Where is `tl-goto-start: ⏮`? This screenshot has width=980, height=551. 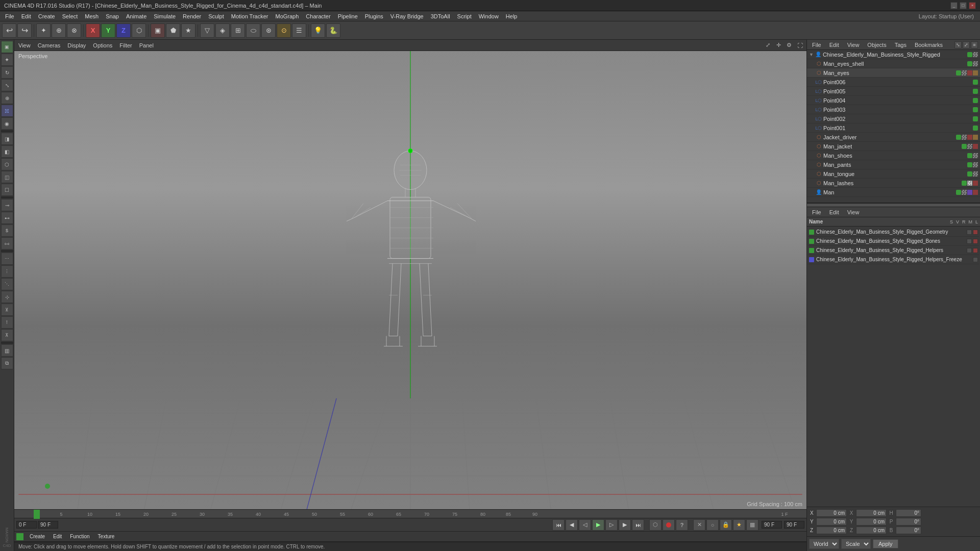
tl-goto-start: ⏮ is located at coordinates (558, 525).